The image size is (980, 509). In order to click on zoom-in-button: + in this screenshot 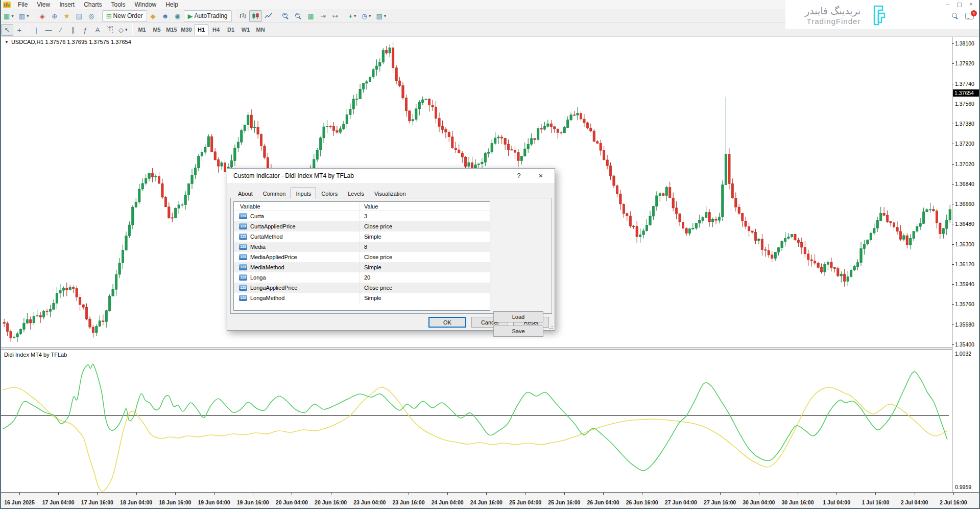, I will do `click(286, 16)`.